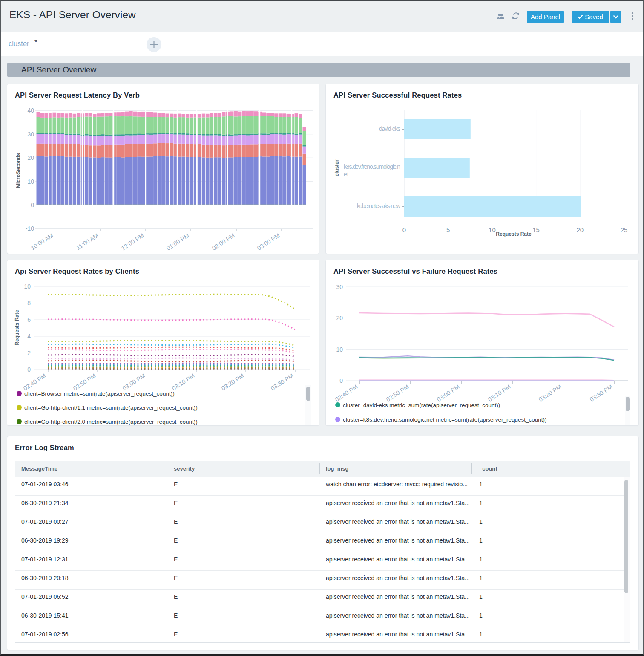  Describe the element at coordinates (18, 171) in the screenshot. I see `svg-text: MicroSeconds` at that location.